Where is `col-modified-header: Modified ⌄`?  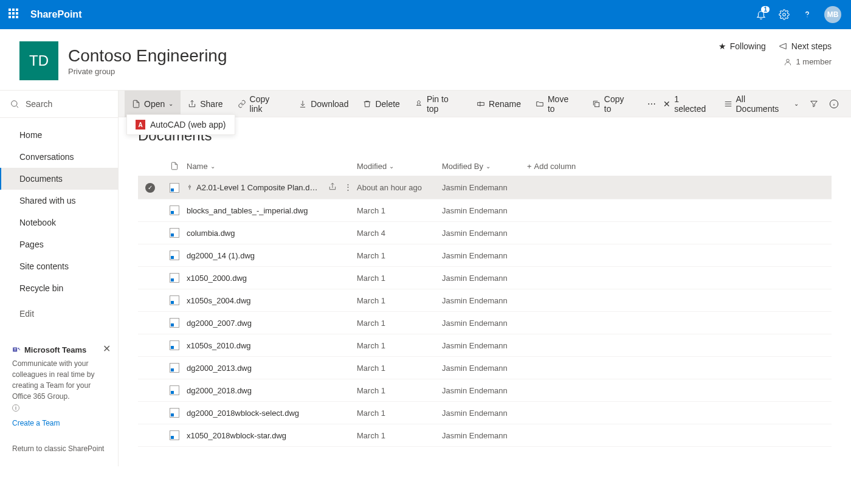
col-modified-header: Modified ⌄ is located at coordinates (399, 167).